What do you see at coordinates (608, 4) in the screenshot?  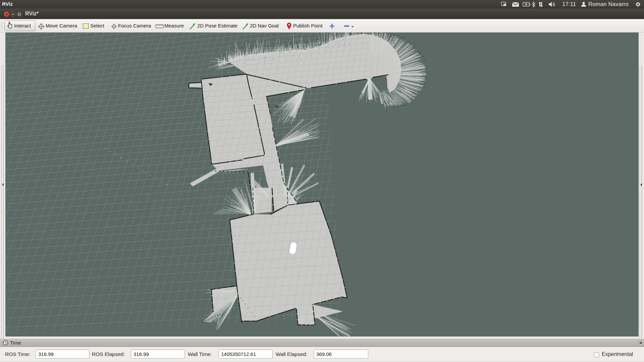 I see `svg-text: Roman Navarro` at bounding box center [608, 4].